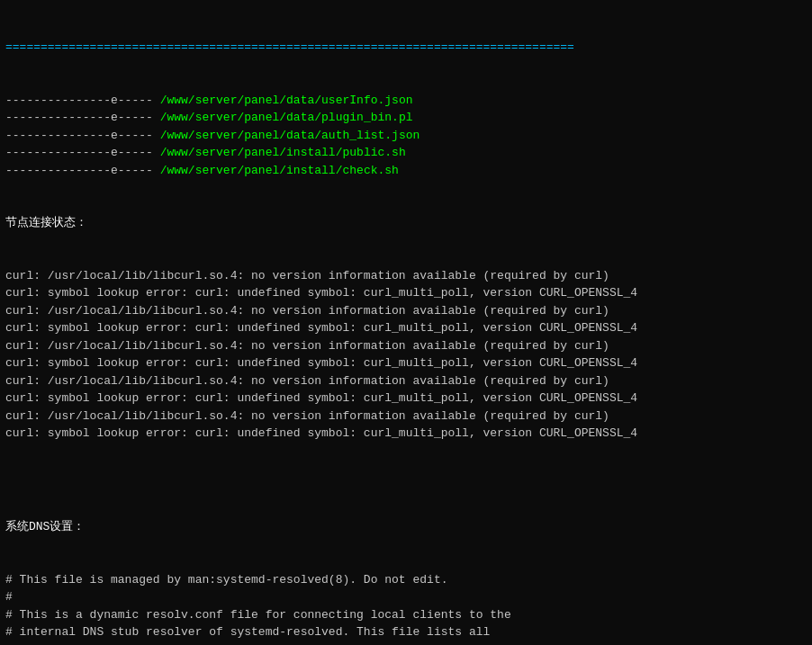 The image size is (812, 645). What do you see at coordinates (406, 644) in the screenshot?
I see `dns-line: # configured search domains.` at bounding box center [406, 644].